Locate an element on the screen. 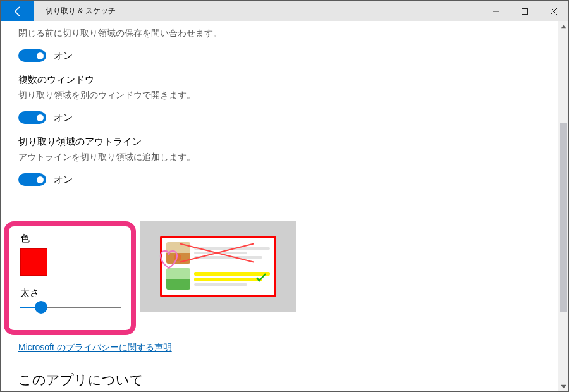 This screenshot has height=392, width=569. back-button is located at coordinates (18, 11).